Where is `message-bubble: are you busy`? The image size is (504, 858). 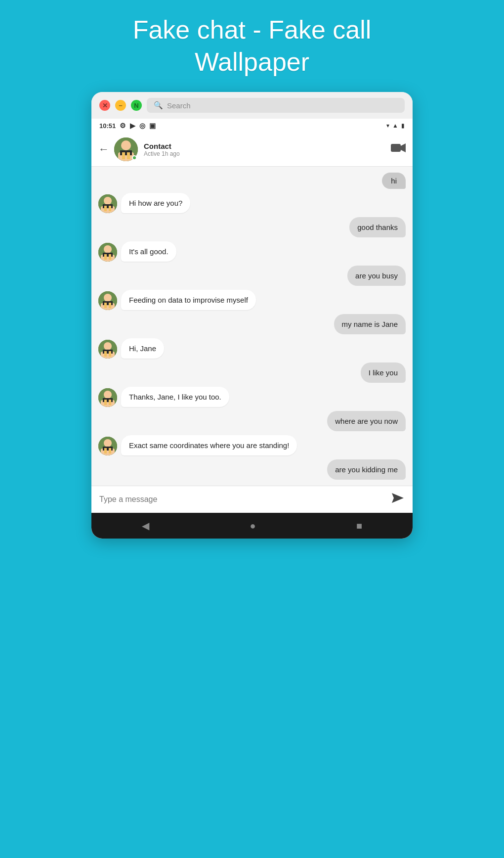
message-bubble: are you busy is located at coordinates (377, 276).